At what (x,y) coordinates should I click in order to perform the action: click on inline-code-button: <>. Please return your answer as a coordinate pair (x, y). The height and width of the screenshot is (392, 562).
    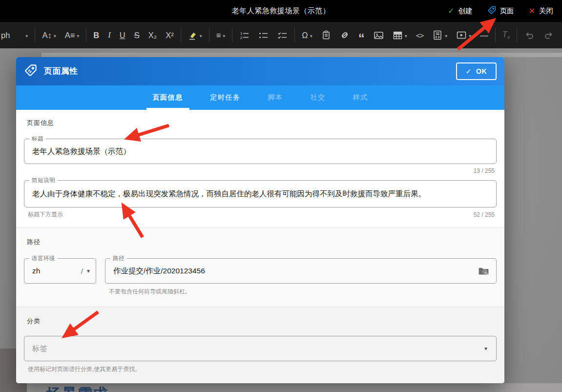
    Looking at the image, I should click on (420, 35).